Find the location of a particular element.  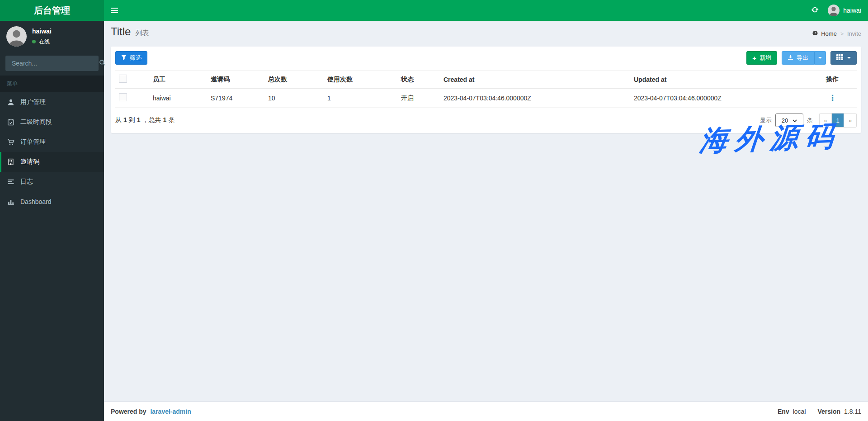

brand-logo: 后台管理 is located at coordinates (52, 10).